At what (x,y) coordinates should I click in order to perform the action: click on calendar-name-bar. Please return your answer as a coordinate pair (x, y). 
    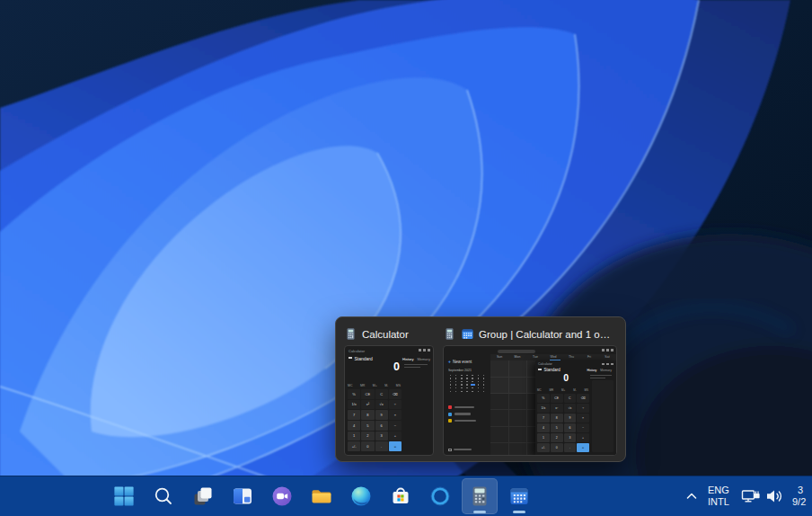
    Looking at the image, I should click on (465, 421).